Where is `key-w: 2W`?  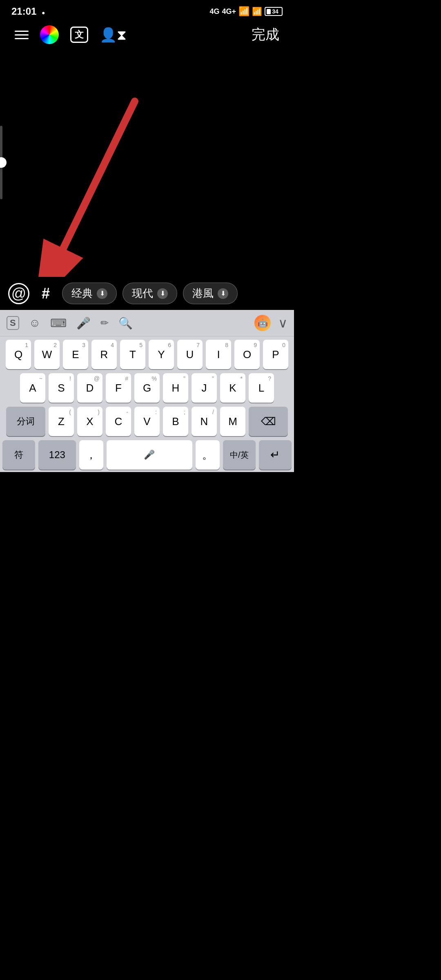 key-w: 2W is located at coordinates (47, 354).